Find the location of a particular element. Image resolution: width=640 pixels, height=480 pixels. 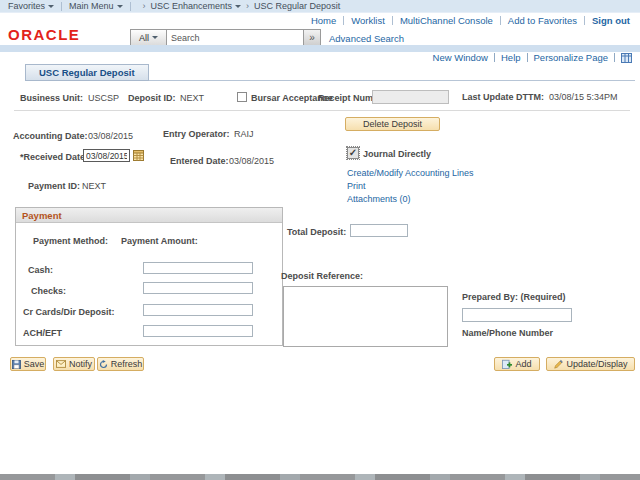

payment-group-header: Payment is located at coordinates (149, 216).